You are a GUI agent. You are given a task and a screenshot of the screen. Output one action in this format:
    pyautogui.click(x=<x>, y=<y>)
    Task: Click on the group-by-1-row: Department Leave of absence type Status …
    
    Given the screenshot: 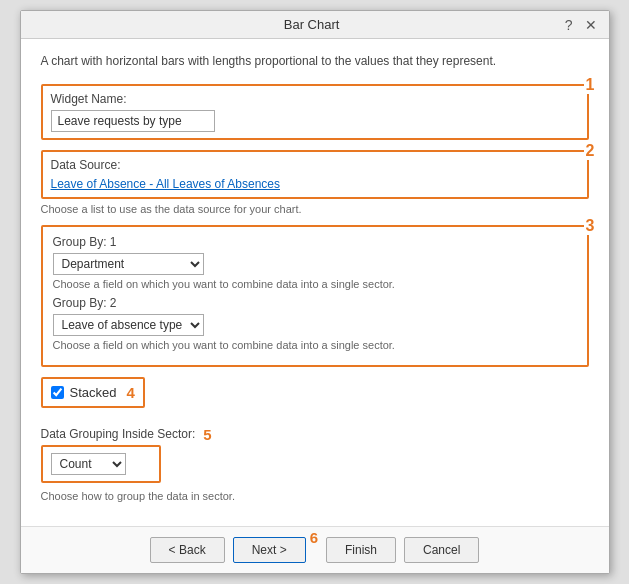 What is the action you would take?
    pyautogui.click(x=315, y=264)
    